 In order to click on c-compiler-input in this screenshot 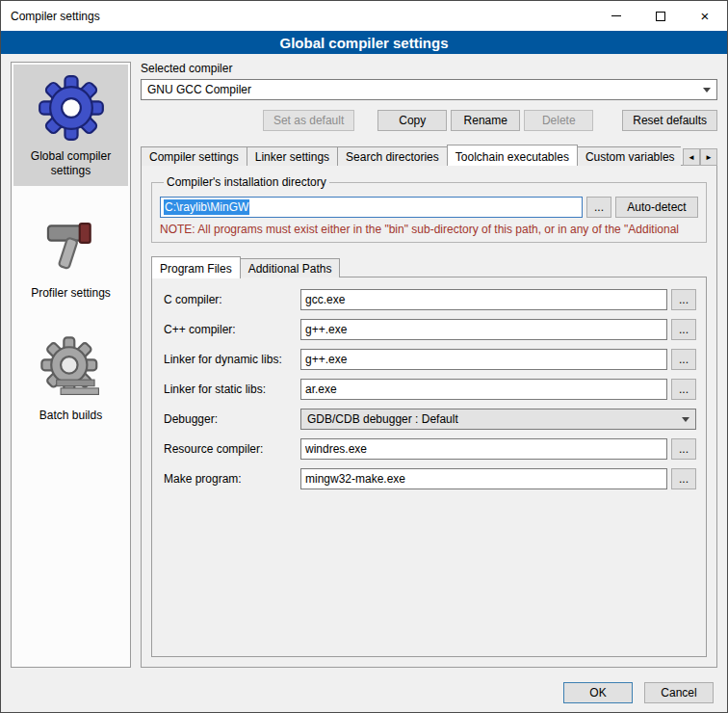, I will do `click(483, 300)`.